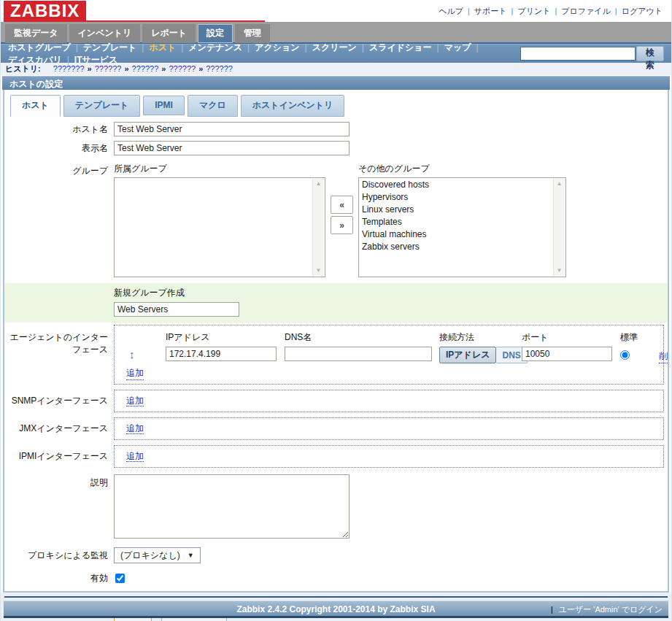 This screenshot has width=672, height=621. Describe the element at coordinates (220, 228) in the screenshot. I see `in-groups-list: ▲▼` at that location.